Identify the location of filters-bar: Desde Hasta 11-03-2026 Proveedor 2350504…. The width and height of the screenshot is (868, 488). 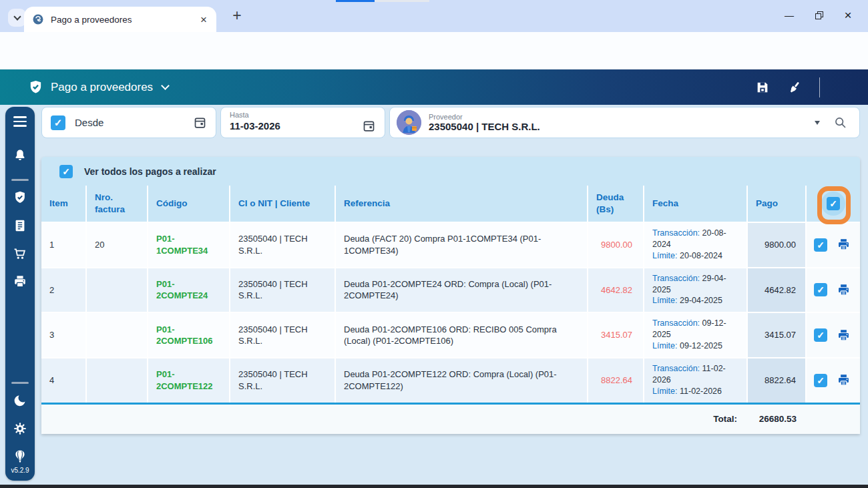
(451, 123).